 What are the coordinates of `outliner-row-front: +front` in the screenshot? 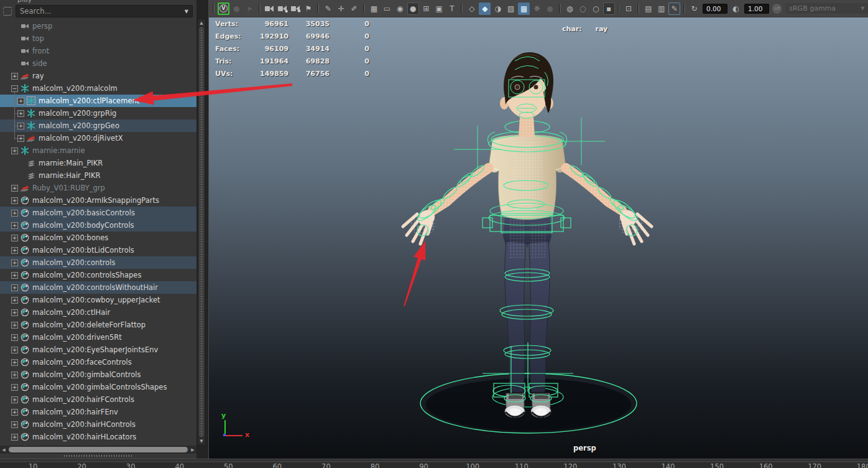 It's located at (98, 51).